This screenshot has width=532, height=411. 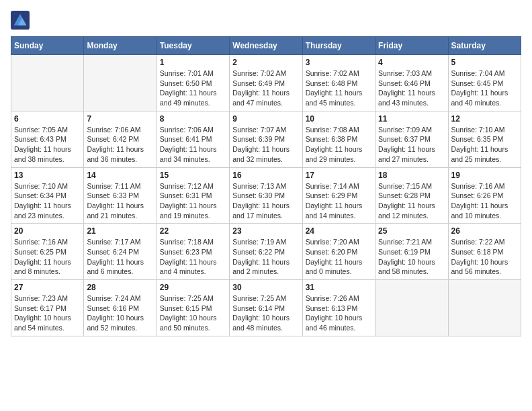 I want to click on cell-info: Sunrise: 7:07 AM Sunset: 6:39 PM Dayligh…, so click(x=266, y=145).